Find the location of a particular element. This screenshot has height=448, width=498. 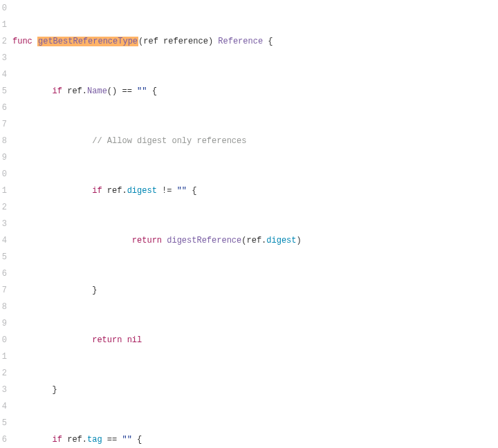

keyword-func: func is located at coordinates (22, 41).